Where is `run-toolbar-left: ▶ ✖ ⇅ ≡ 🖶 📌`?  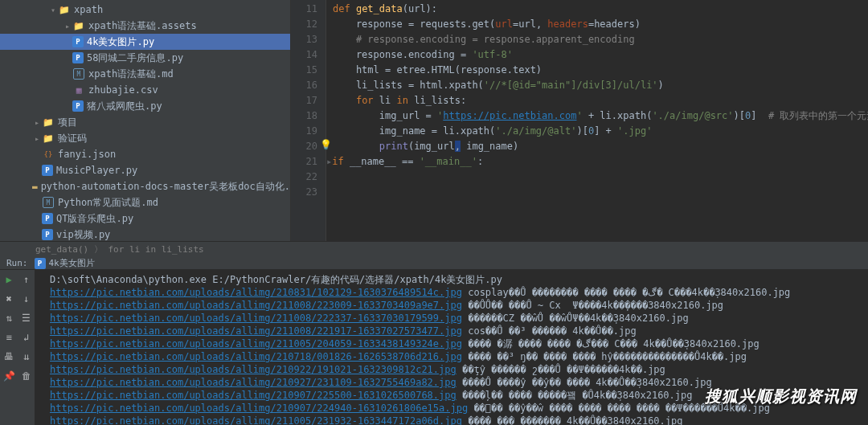
run-toolbar-left: ▶ ✖ ⇅ ≡ 🖶 📌 is located at coordinates (9, 347).